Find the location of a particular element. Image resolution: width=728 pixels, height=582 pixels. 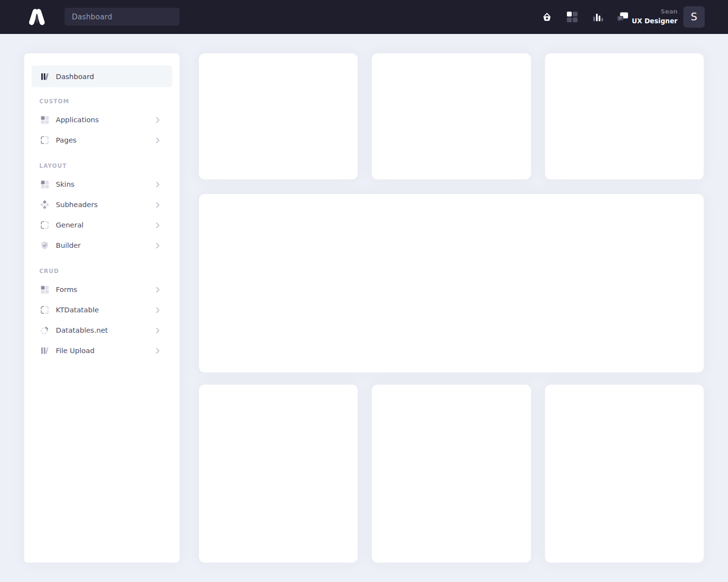

sidebar-item-applications: Applications is located at coordinates (102, 120).